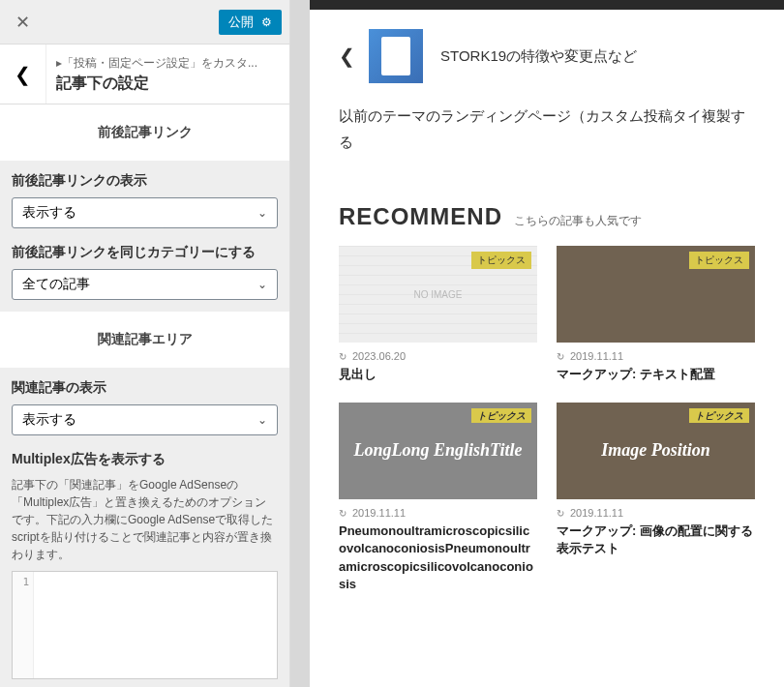  Describe the element at coordinates (656, 314) in the screenshot. I see `card: トピックス ↻2019.11.11 マークアップ: テキスト配置` at that location.